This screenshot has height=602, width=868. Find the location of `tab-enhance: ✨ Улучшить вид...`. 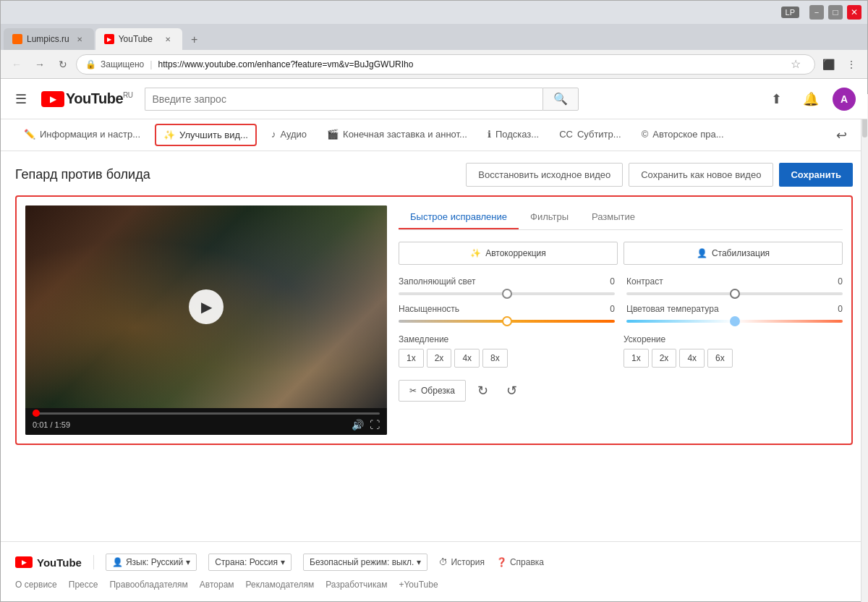

tab-enhance: ✨ Улучшить вид... is located at coordinates (205, 135).